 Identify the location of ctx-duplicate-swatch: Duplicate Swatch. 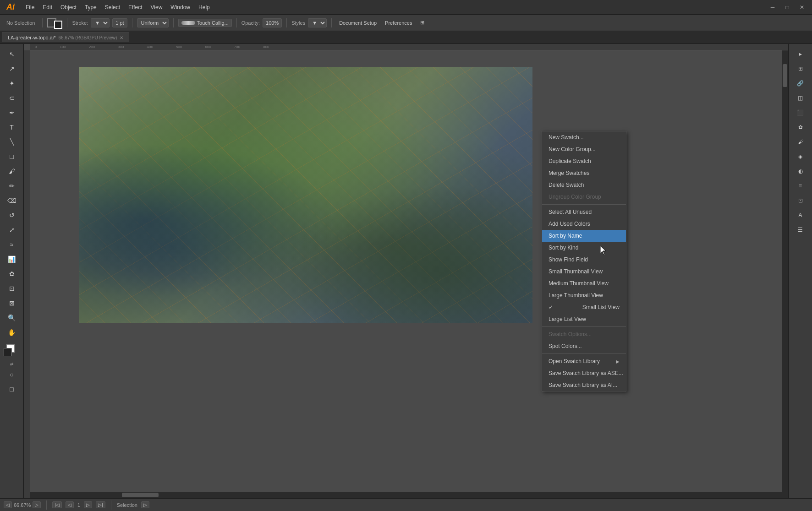
(584, 161).